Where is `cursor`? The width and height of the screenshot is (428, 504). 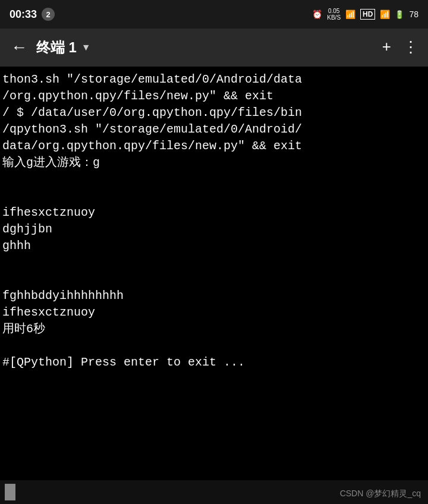
cursor is located at coordinates (10, 492).